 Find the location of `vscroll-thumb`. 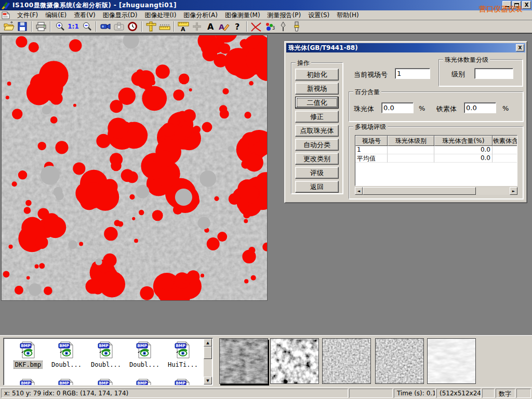

vscroll-thumb is located at coordinates (208, 353).